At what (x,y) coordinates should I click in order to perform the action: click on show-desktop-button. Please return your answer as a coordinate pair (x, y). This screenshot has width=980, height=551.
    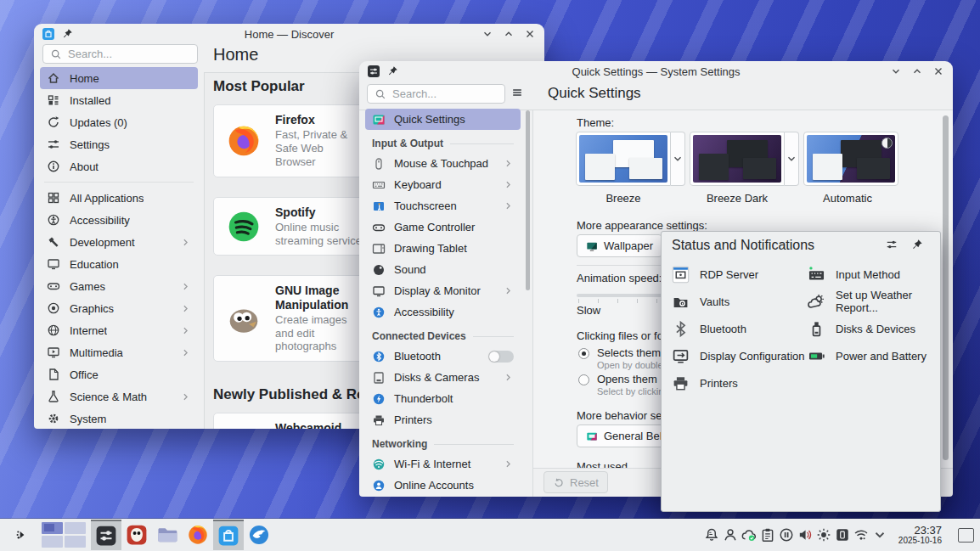
    Looking at the image, I should click on (966, 535).